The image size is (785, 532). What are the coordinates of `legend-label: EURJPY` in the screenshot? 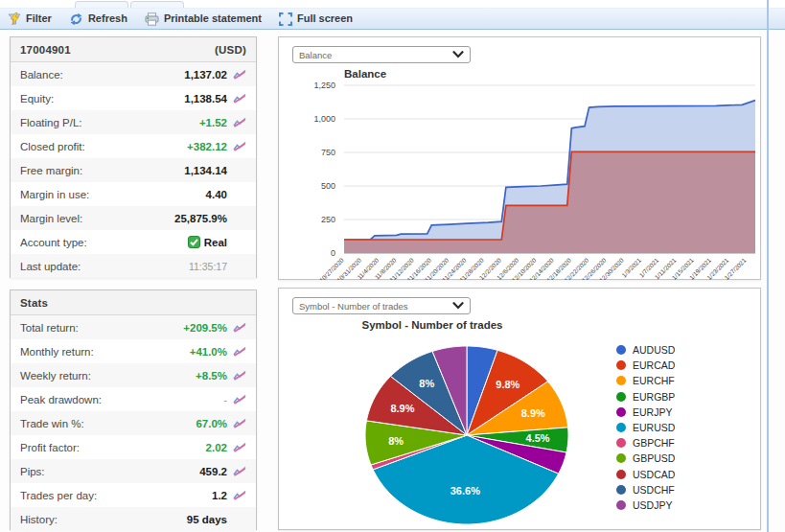 It's located at (652, 412).